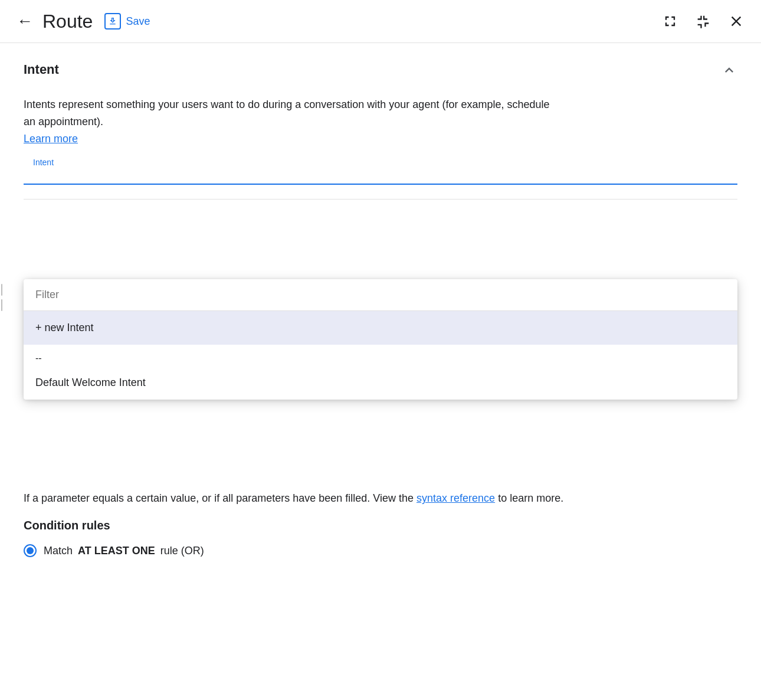 Image resolution: width=761 pixels, height=700 pixels. Describe the element at coordinates (220, 498) in the screenshot. I see `condition-desc-prefix: If a parameter equals a certain value, o…` at that location.